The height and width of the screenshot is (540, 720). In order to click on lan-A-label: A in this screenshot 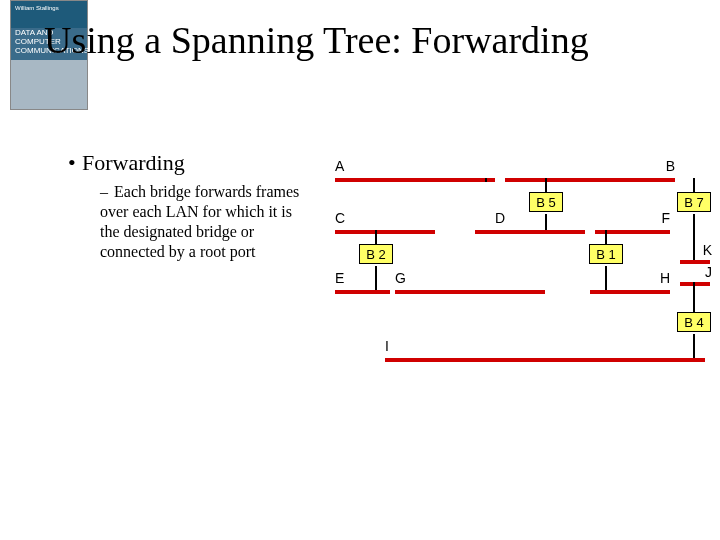, I will do `click(340, 166)`.